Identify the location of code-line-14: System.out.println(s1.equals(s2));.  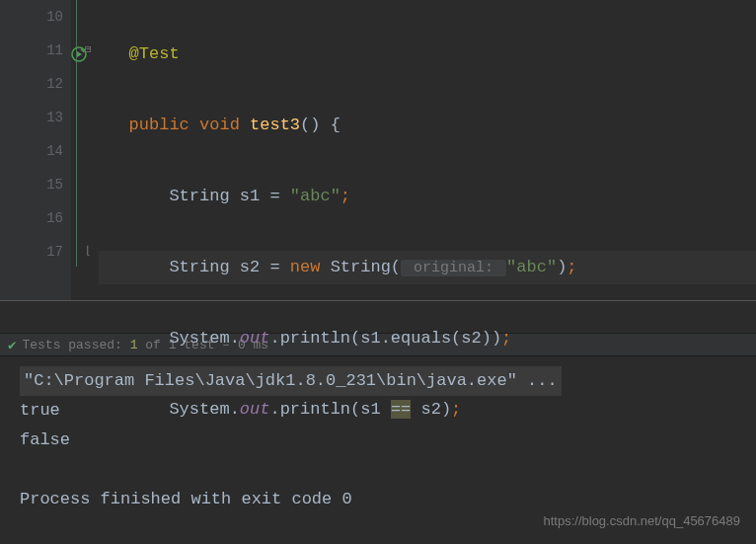
(427, 339).